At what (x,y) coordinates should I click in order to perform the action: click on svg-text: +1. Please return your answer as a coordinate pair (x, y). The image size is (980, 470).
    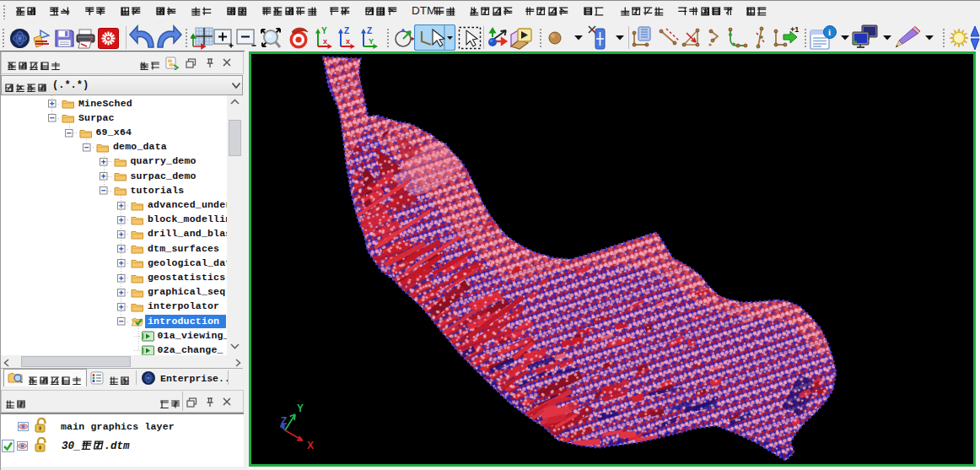
    Looking at the image, I should click on (794, 30).